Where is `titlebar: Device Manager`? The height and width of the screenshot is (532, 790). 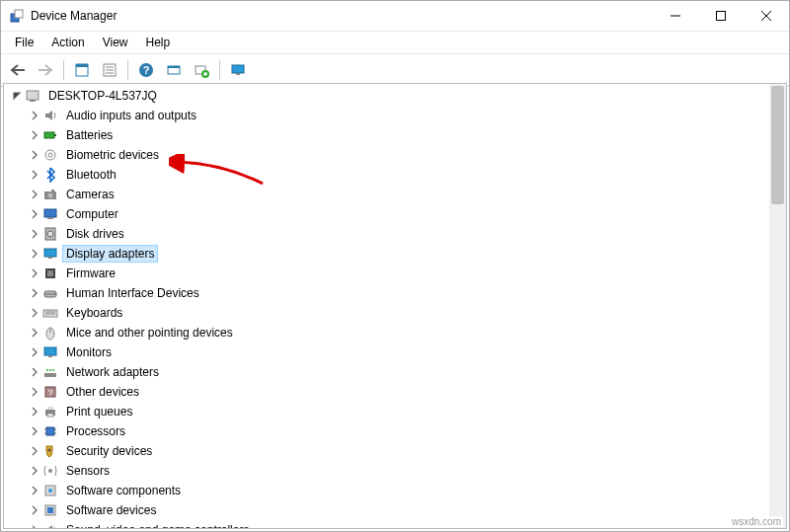 titlebar: Device Manager is located at coordinates (395, 16).